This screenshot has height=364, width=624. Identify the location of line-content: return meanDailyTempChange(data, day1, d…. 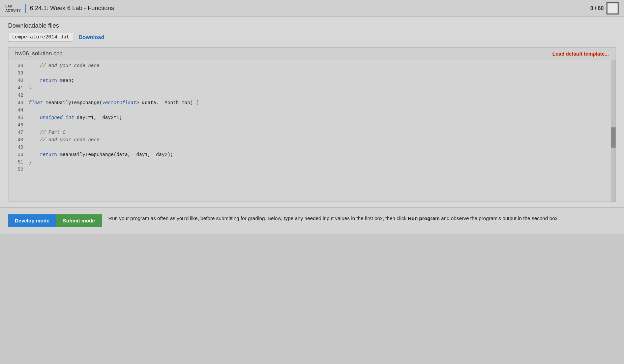
(101, 155).